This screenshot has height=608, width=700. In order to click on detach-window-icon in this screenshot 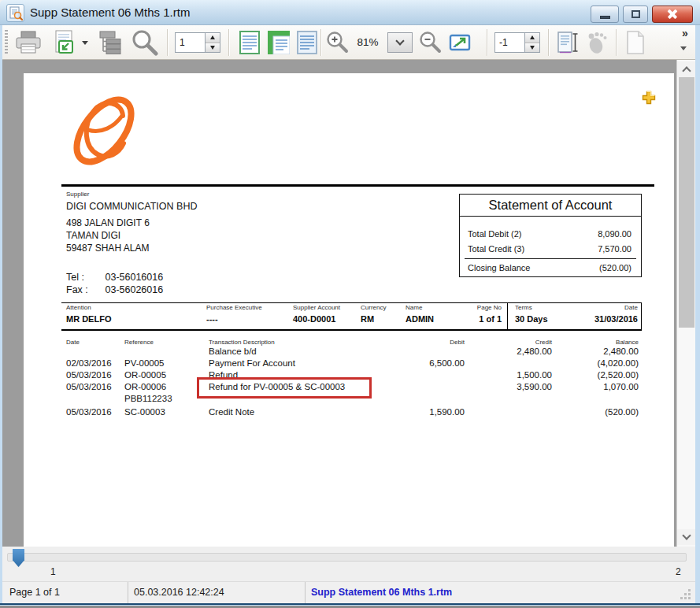, I will do `click(460, 43)`.